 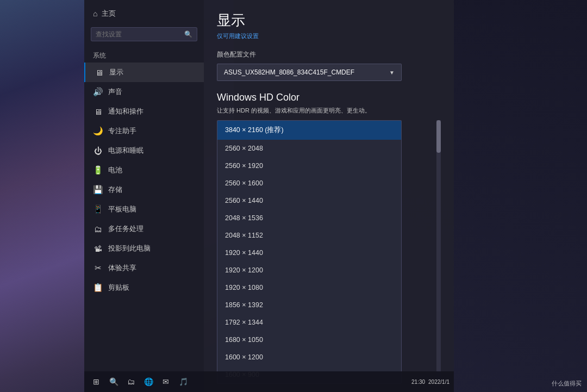 I want to click on sidebar-item-tablet-label: 平板电脑, so click(x=122, y=209).